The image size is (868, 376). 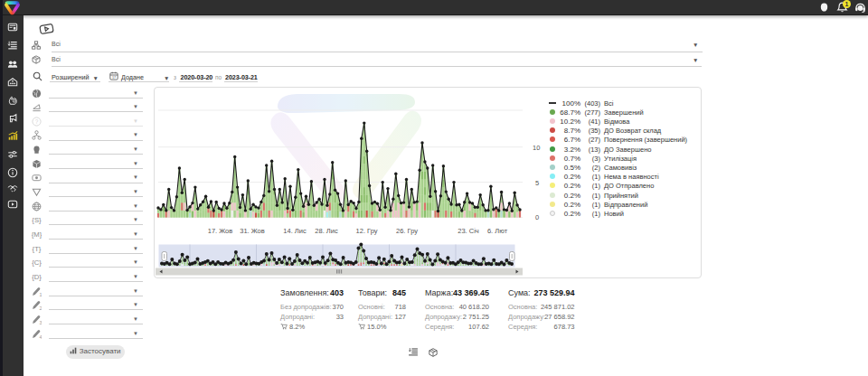 What do you see at coordinates (537, 217) in the screenshot?
I see `svg-text: 0` at bounding box center [537, 217].